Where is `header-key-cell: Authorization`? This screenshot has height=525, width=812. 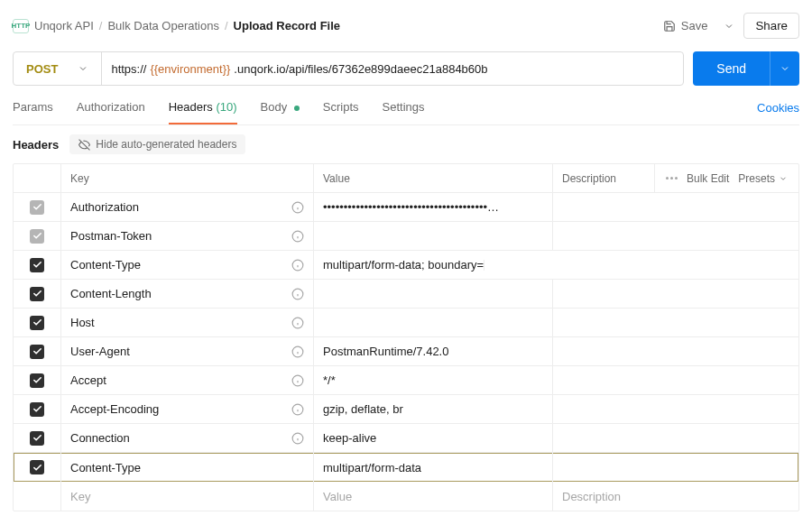
header-key-cell: Authorization is located at coordinates (187, 207).